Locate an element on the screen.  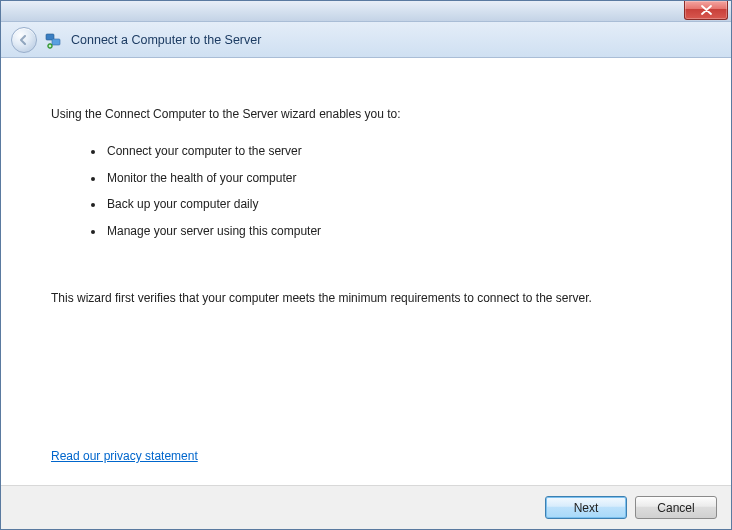
intro-text: Using the Connect Computer to the Server… is located at coordinates (366, 114).